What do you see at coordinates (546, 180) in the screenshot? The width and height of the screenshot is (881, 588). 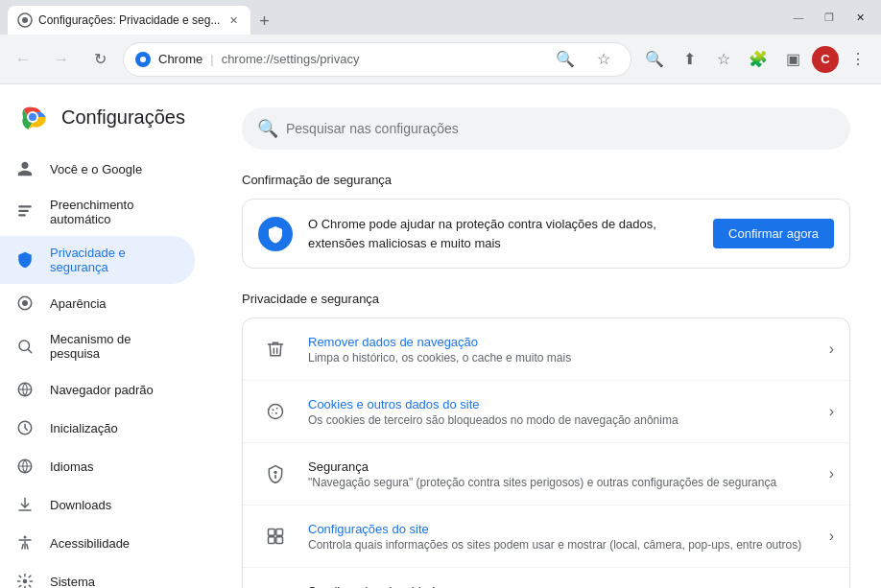 I see `safety-section-title: Confirmação de segurança` at bounding box center [546, 180].